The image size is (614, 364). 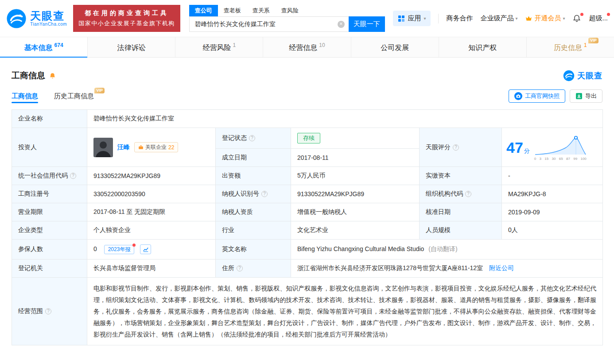 I want to click on apps-grid-icon, so click(x=401, y=19).